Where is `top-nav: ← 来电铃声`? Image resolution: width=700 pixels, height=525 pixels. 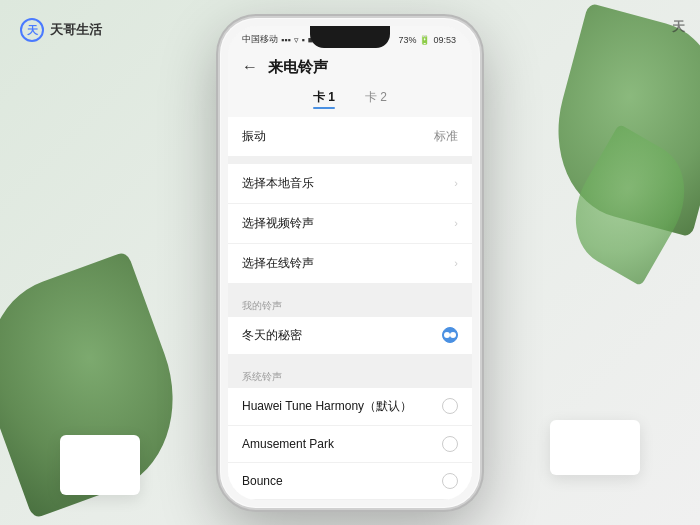
top-nav: ← 来电铃声 is located at coordinates (350, 68).